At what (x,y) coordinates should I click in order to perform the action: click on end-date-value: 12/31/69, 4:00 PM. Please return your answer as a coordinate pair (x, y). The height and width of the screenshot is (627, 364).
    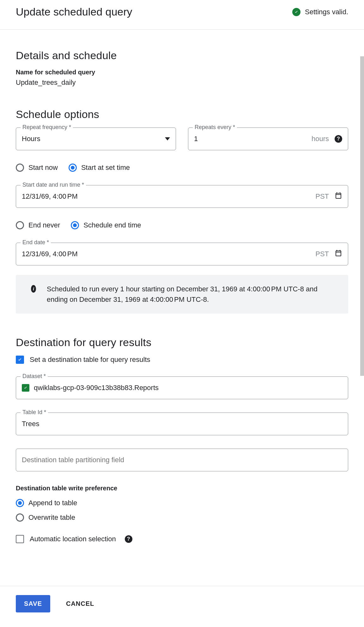
    Looking at the image, I should click on (169, 254).